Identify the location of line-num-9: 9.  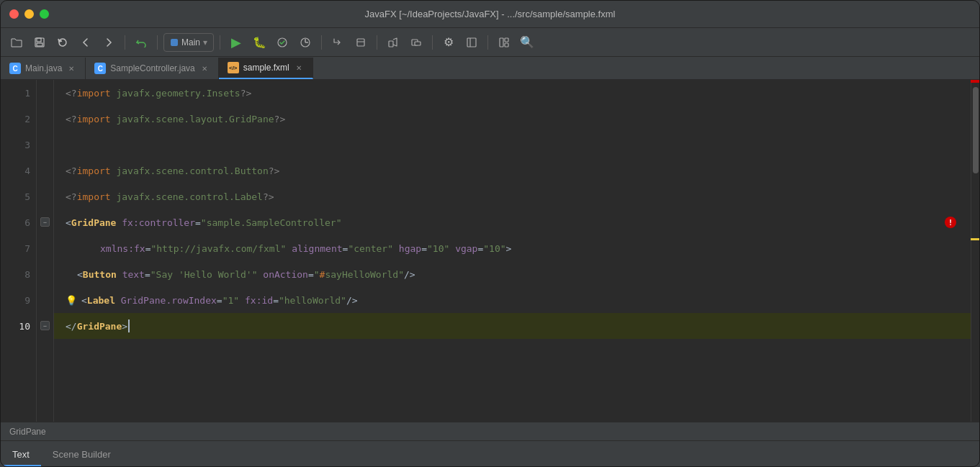
(19, 300).